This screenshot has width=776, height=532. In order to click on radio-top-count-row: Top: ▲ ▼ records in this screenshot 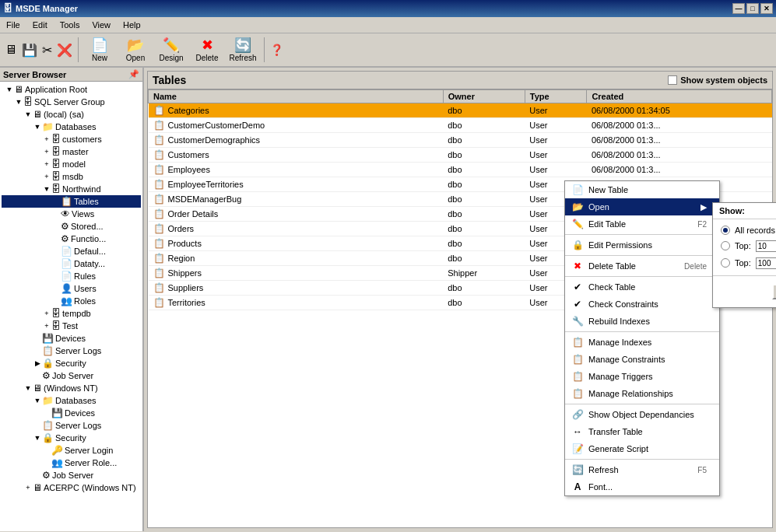, I will do `click(749, 246)`.